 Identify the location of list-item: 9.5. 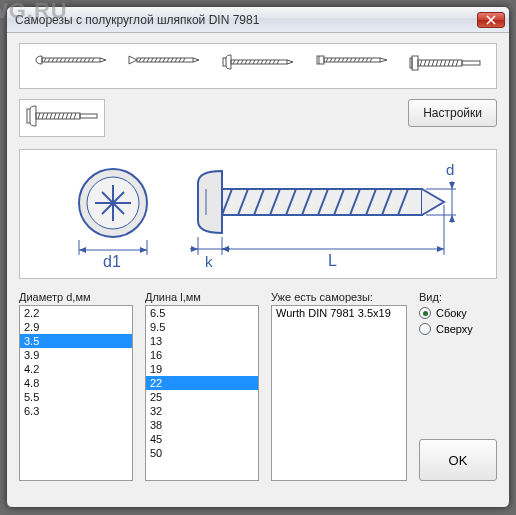
(202, 327).